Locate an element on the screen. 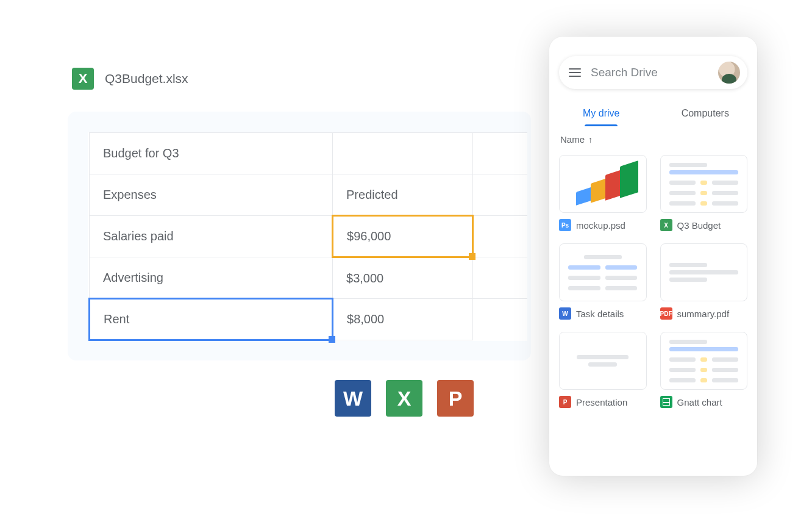  table-row: Rent $8,000 is located at coordinates (308, 320).